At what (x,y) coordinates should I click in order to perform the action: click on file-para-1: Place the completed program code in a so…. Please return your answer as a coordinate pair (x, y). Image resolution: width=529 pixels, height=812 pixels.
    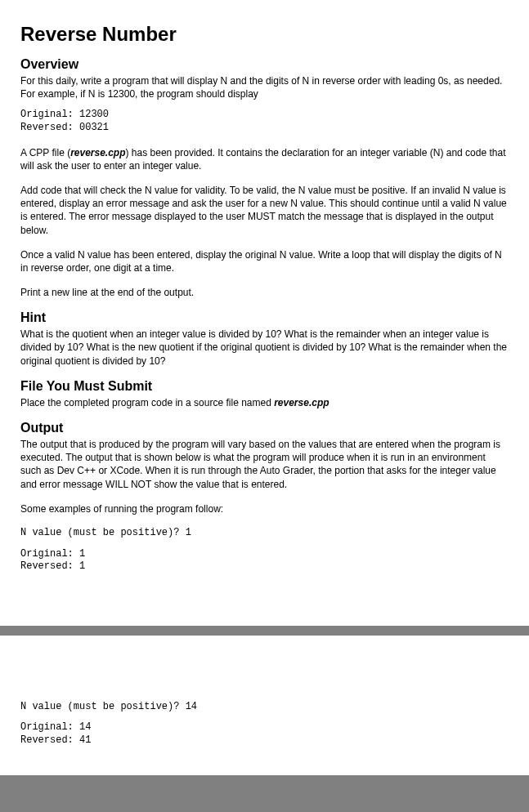
    Looking at the image, I should click on (265, 403).